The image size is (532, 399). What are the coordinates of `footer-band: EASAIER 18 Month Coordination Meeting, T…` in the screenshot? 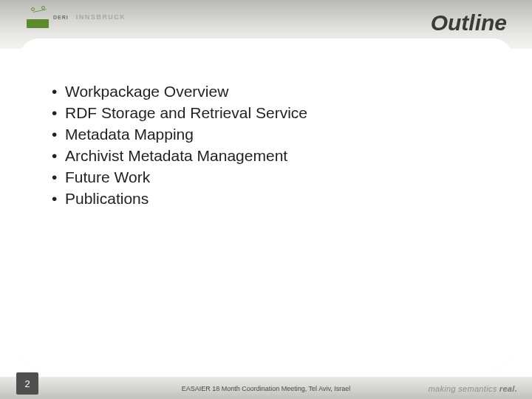 It's located at (266, 388).